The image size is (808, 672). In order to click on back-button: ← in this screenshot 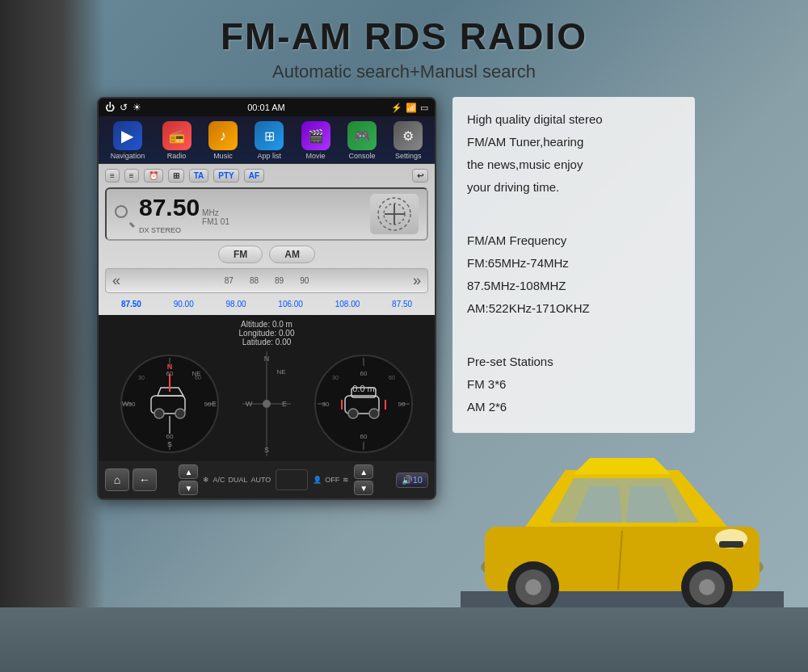, I will do `click(145, 480)`.